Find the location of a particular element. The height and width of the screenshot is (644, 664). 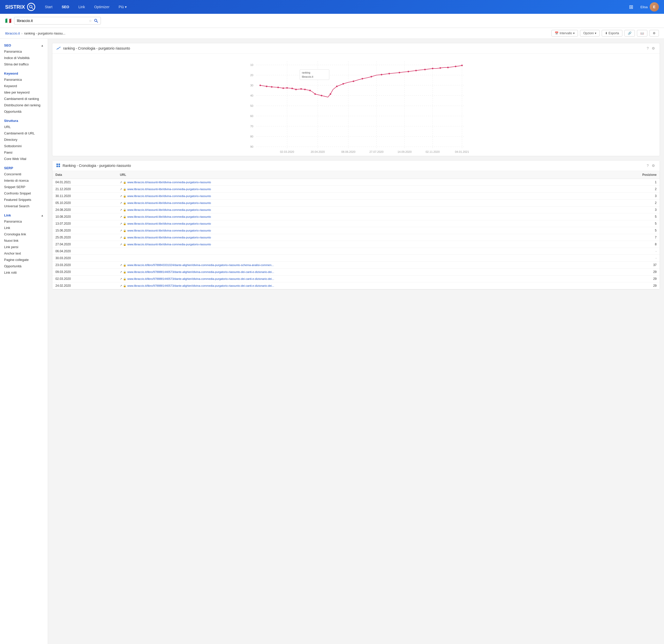

nav-optimizer: Optimizer is located at coordinates (102, 7).